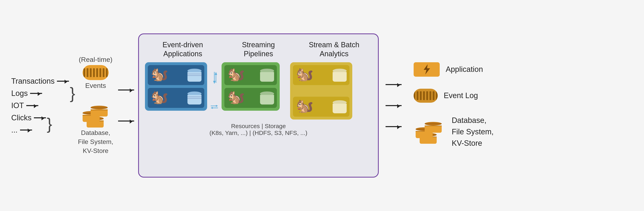 This screenshot has height=211, width=644. What do you see at coordinates (258, 49) in the screenshot?
I see `column-headers: Event-drivenApplications Streaming Pipel…` at bounding box center [258, 49].